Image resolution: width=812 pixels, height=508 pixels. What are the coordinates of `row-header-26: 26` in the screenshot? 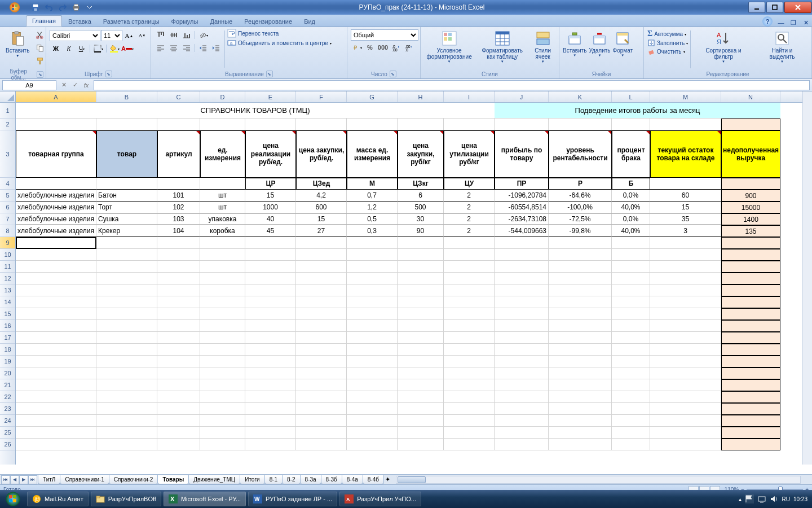 It's located at (8, 445).